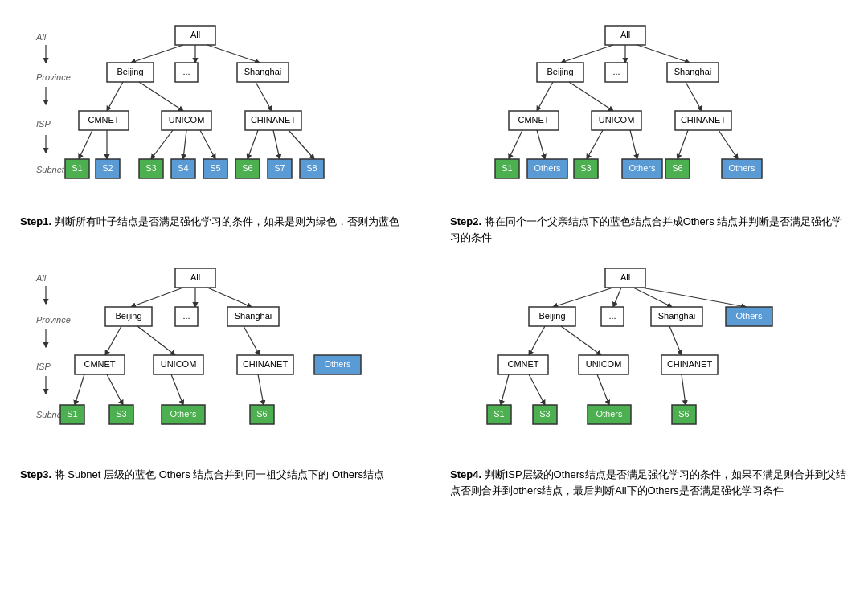 Image resolution: width=868 pixels, height=605 pixels. I want to click on label-all-1: All, so click(41, 37).